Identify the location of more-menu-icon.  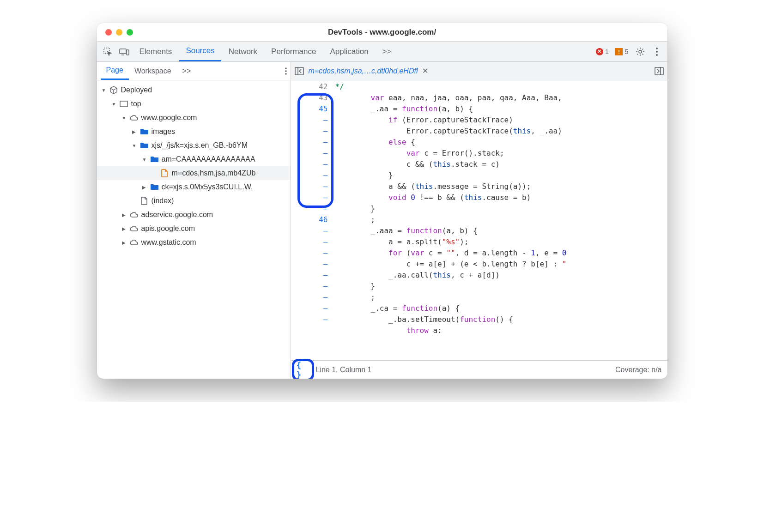
(657, 52).